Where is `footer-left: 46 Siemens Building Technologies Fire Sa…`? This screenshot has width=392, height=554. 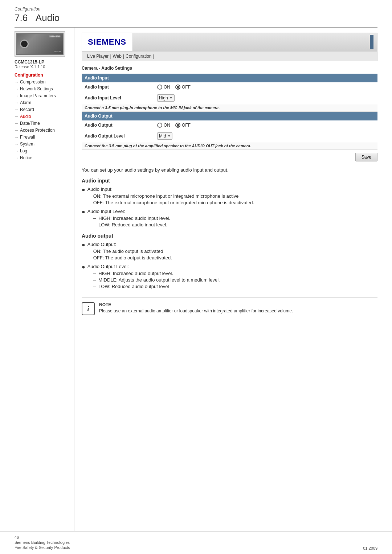
footer-left: 46 Siemens Building Technologies Fire Sa… is located at coordinates (42, 543).